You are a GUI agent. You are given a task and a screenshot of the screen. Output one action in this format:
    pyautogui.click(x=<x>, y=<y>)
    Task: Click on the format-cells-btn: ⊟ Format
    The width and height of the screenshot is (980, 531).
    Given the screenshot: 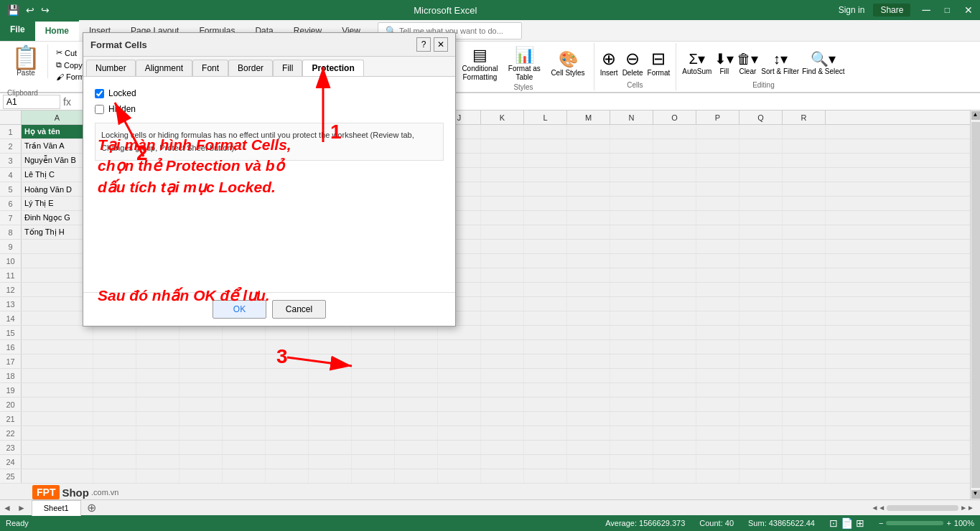 What is the action you would take?
    pyautogui.click(x=659, y=63)
    